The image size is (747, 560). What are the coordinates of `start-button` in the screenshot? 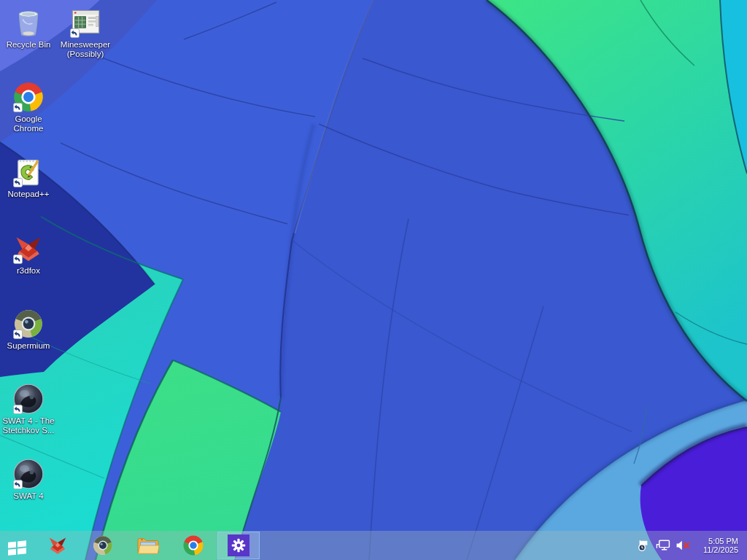 It's located at (18, 545).